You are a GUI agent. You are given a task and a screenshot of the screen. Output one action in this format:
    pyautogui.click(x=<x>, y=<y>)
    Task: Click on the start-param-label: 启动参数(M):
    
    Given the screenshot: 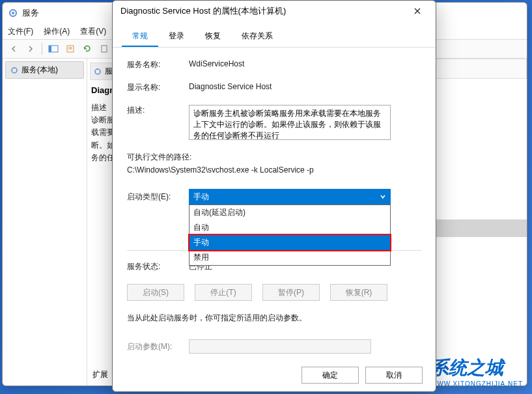 What is the action you would take?
    pyautogui.click(x=158, y=346)
    